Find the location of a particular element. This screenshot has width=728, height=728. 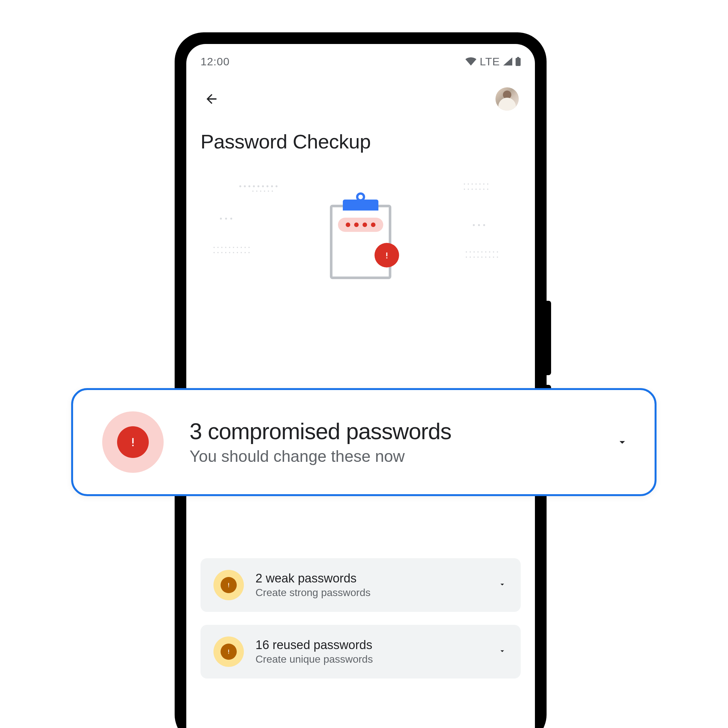

status-time: 12:00 is located at coordinates (215, 62).